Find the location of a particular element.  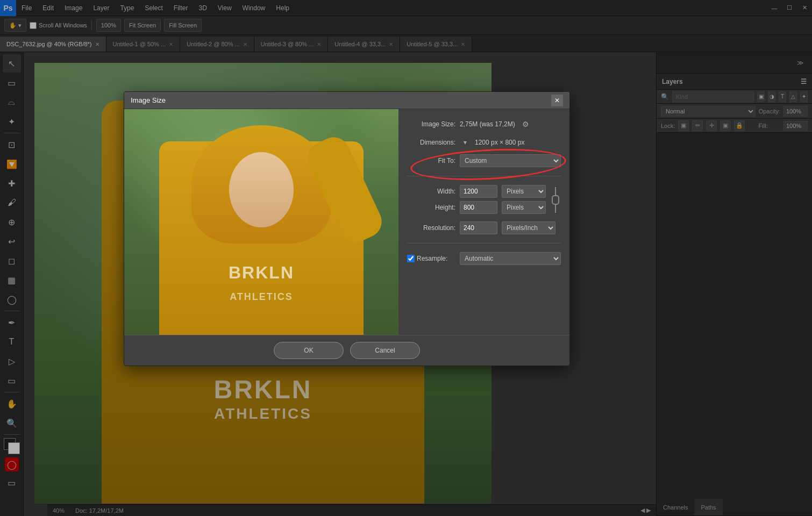

color-swatches is located at coordinates (12, 446).